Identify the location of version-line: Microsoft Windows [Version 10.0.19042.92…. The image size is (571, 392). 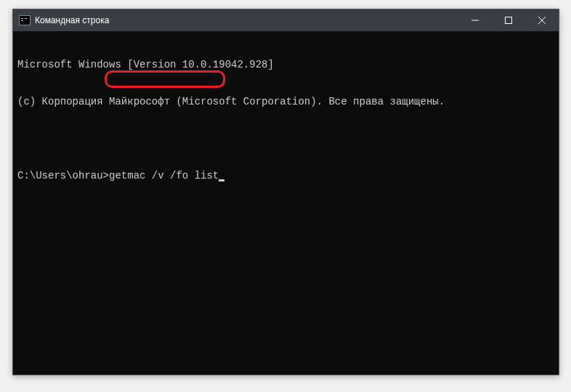
(286, 65).